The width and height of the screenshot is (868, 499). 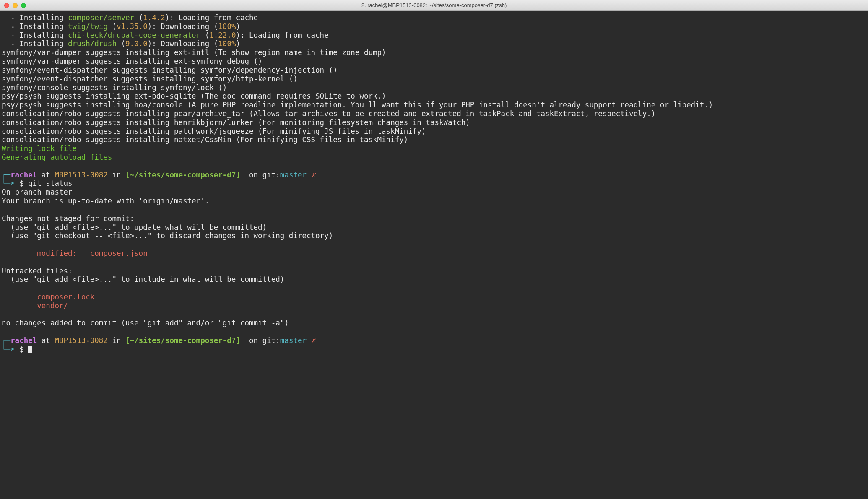 What do you see at coordinates (434, 27) in the screenshot?
I see `terminal-line: - Installing twig/twig (v1.35.0): Downlo…` at bounding box center [434, 27].